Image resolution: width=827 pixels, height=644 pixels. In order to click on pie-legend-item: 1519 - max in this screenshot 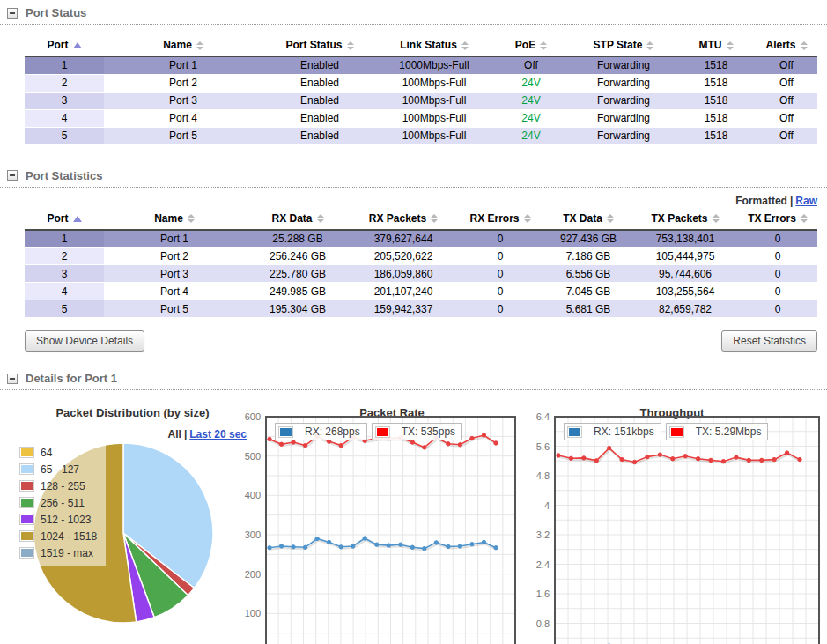, I will do `click(58, 553)`.